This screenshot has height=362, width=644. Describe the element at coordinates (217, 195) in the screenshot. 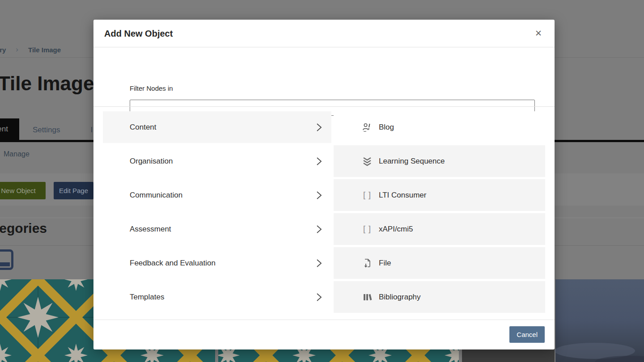

I see `category-row-communication: Communication` at that location.